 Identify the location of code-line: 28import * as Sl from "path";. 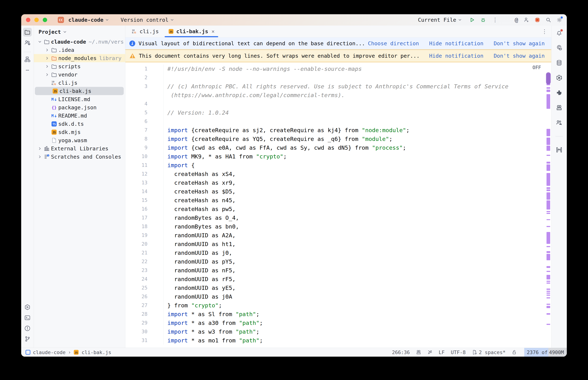
(338, 314).